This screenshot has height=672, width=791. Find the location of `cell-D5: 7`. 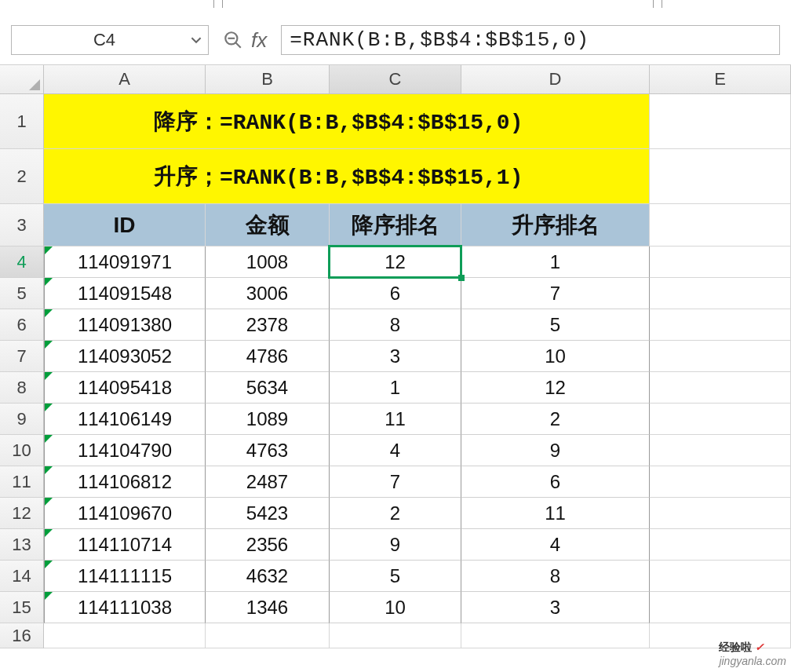

cell-D5: 7 is located at coordinates (556, 294).